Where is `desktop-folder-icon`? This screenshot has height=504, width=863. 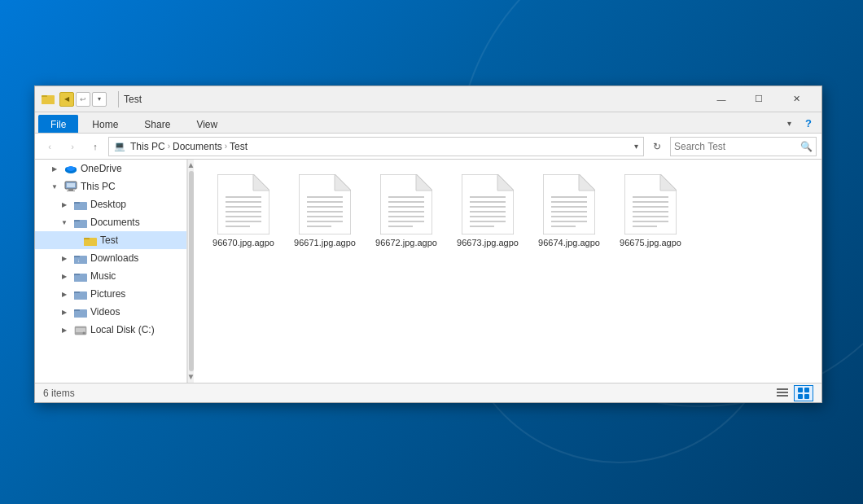
desktop-folder-icon is located at coordinates (81, 204).